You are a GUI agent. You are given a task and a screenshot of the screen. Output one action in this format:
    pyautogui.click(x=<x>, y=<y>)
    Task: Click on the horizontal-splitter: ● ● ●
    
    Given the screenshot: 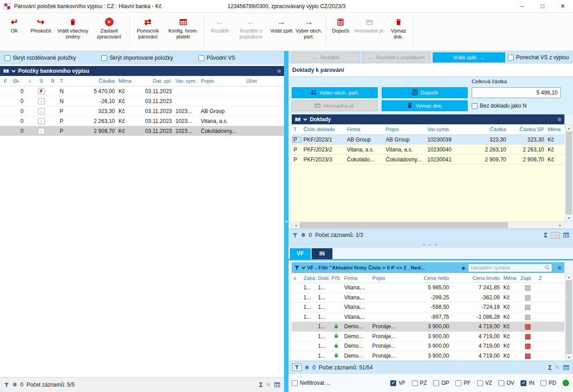 What is the action you would take?
    pyautogui.click(x=431, y=244)
    